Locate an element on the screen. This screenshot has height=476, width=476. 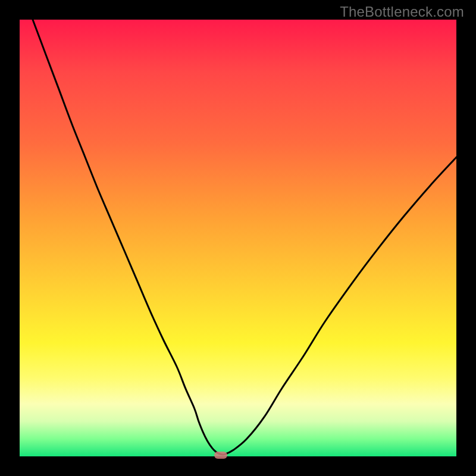
minimum-marker is located at coordinates (221, 455).